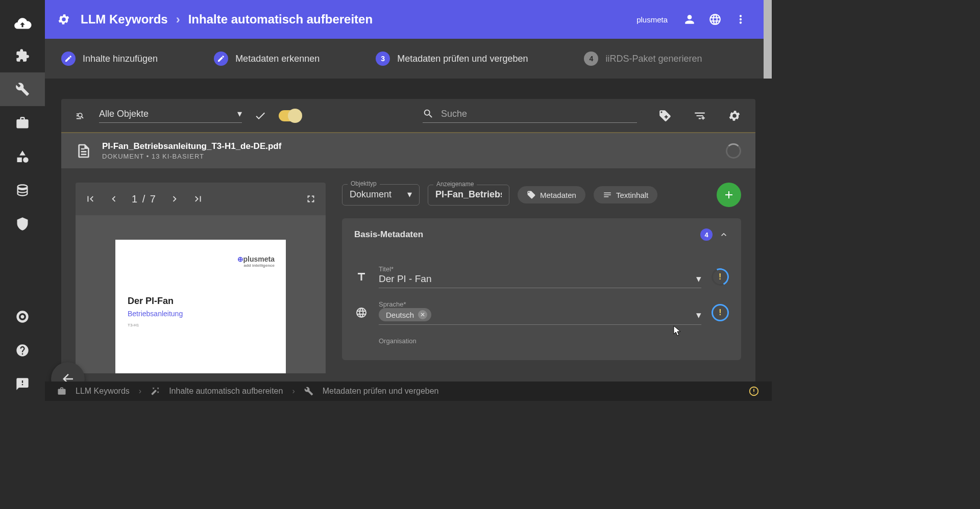 The image size is (980, 509). I want to click on tag-plus-icon, so click(665, 116).